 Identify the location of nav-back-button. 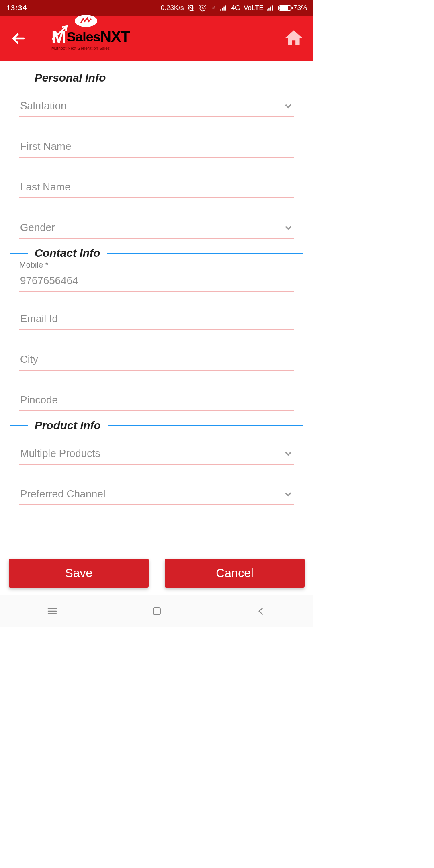
(261, 611).